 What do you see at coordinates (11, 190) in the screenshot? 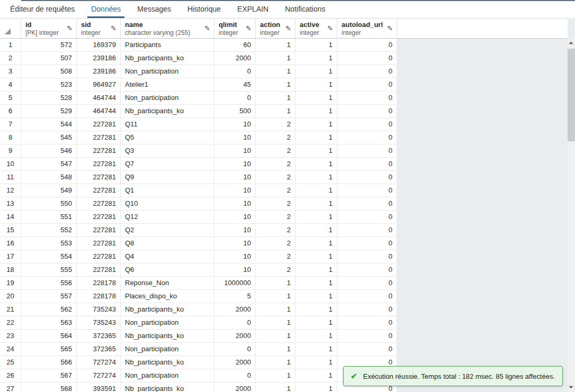
I see `row-number: 12` at bounding box center [11, 190].